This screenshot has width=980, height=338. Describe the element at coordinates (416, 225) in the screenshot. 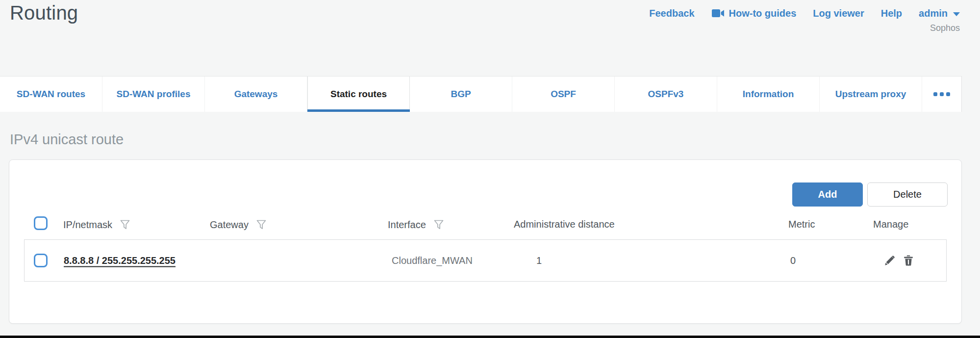

I see `column-header-interface: Interface` at that location.